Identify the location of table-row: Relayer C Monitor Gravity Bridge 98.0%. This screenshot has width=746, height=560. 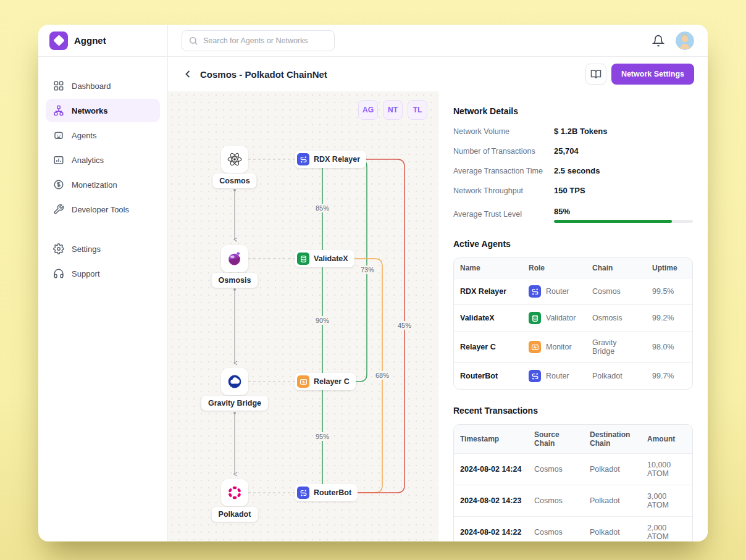
(573, 347).